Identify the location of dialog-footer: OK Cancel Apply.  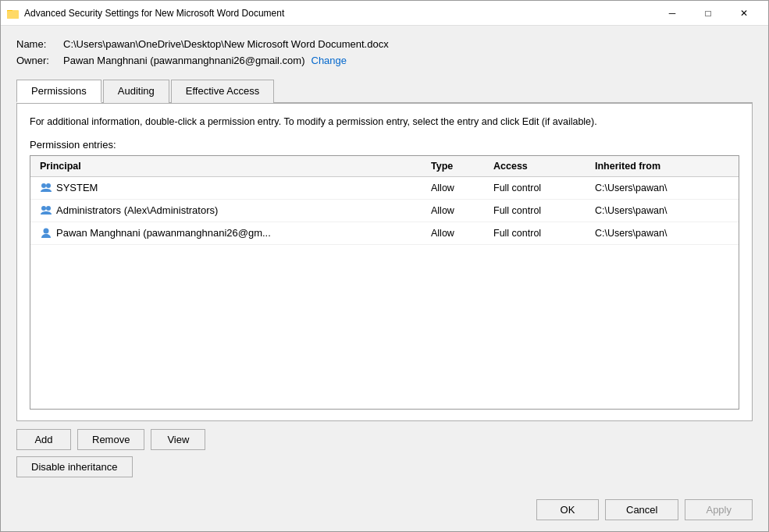
(384, 512).